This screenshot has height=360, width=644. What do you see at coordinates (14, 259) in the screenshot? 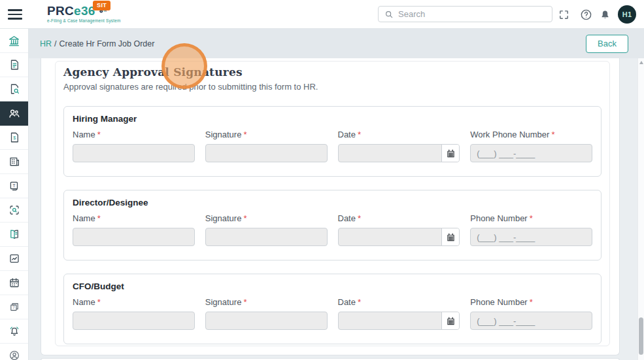
I see `sidebar-item-reports` at bounding box center [14, 259].